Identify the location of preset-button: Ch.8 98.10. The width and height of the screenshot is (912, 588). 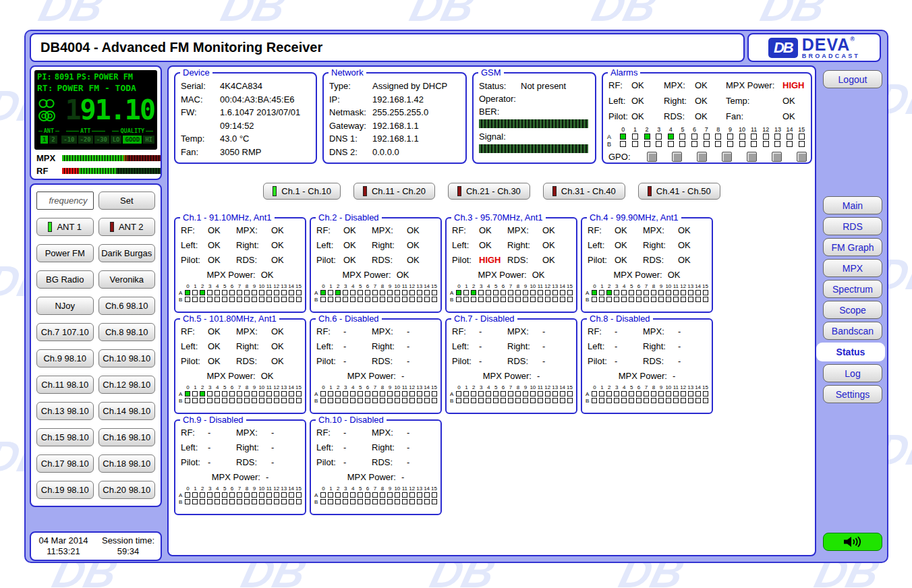
(127, 332).